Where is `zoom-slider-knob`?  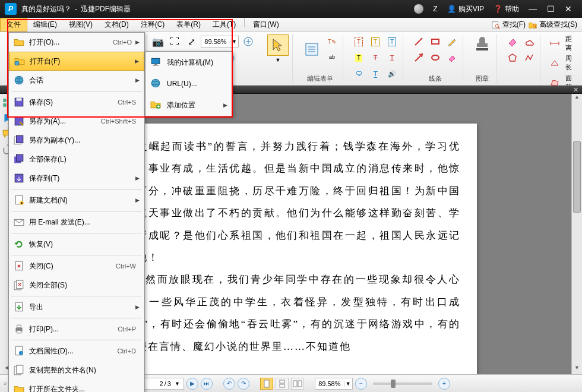
zoom-slider-knob is located at coordinates (393, 384).